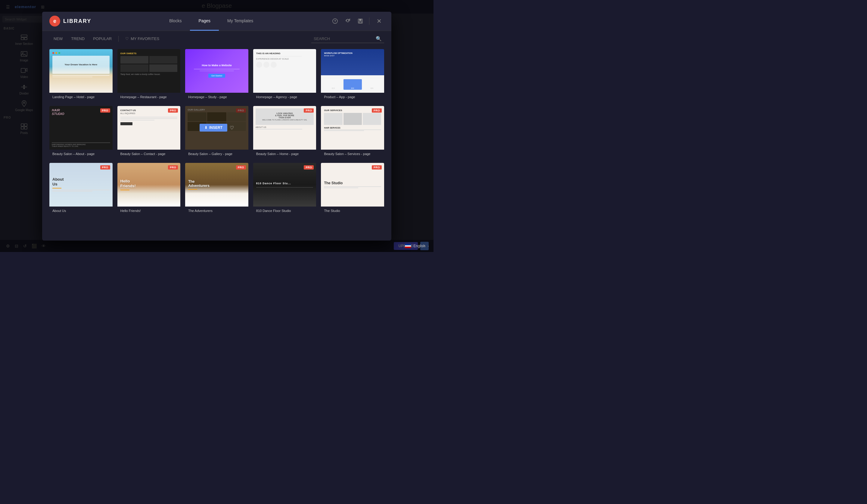 The image size is (867, 504). I want to click on modal-tabs: Blocks Pages My Templates, so click(211, 21).